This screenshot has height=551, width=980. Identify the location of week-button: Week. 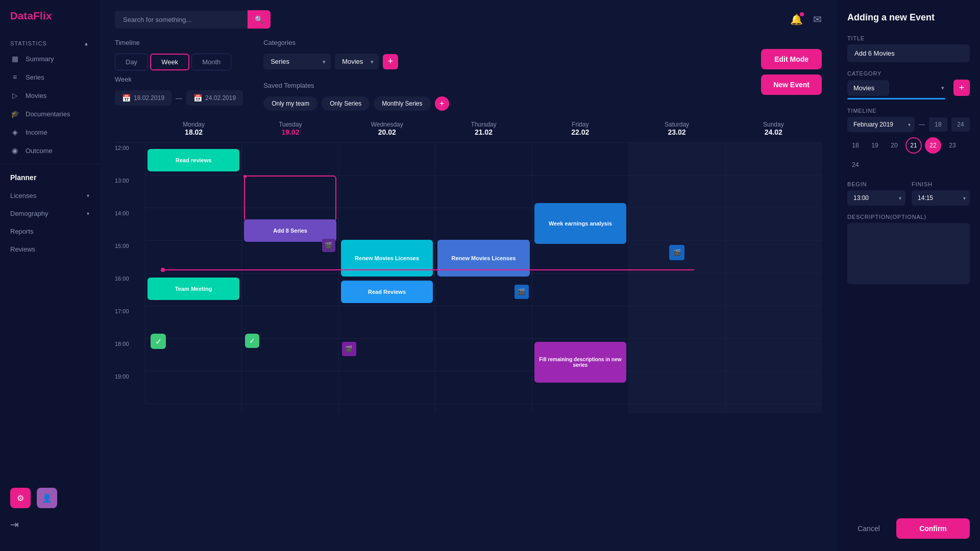
(169, 62).